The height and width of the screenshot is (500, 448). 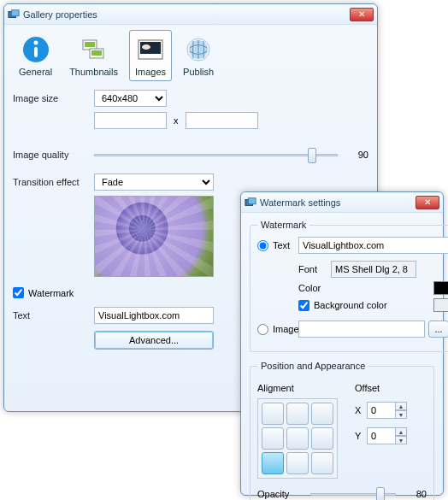 What do you see at coordinates (304, 306) in the screenshot?
I see `bgcolor-checkbox` at bounding box center [304, 306].